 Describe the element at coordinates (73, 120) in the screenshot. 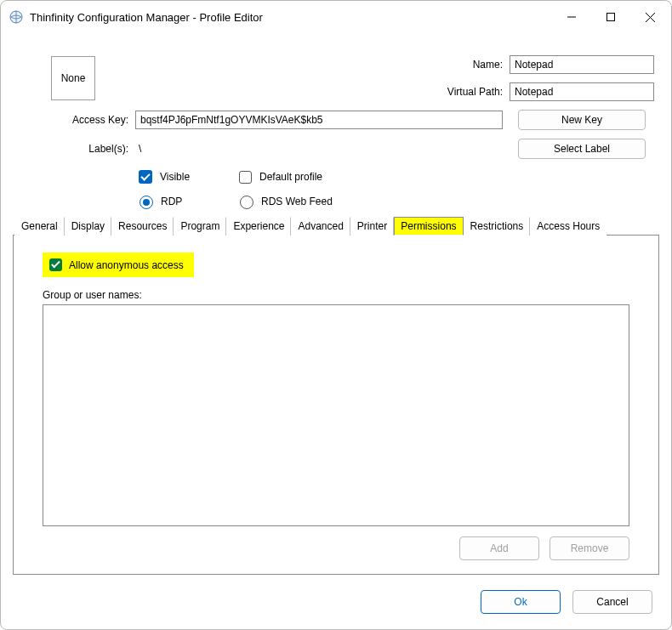

I see `access-key-label: Access Key:` at that location.